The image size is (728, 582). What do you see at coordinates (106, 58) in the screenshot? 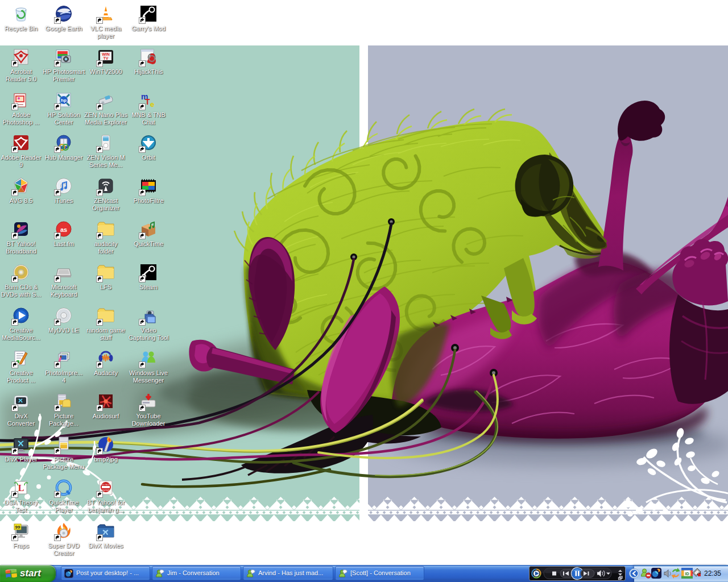
I see `svg-text: TV` at bounding box center [106, 58].